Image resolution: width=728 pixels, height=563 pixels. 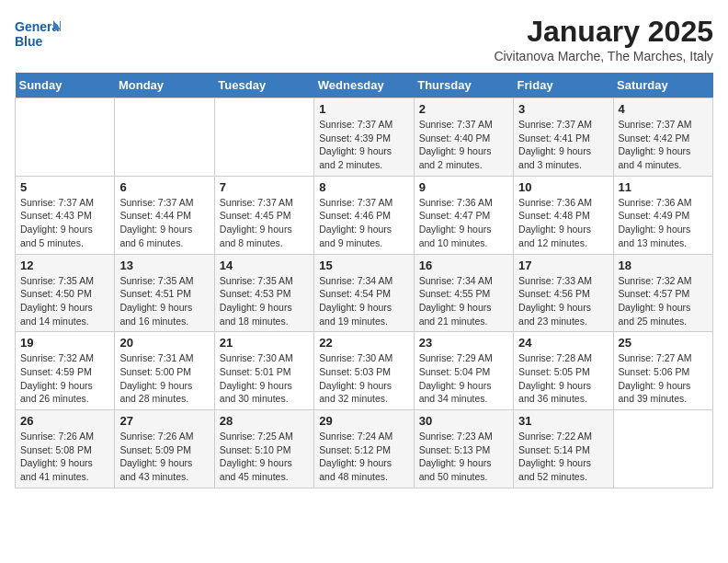 I want to click on day-info: Sunrise: 7:37 AM Sunset: 4:40 PM Dayligh…, so click(x=463, y=145).